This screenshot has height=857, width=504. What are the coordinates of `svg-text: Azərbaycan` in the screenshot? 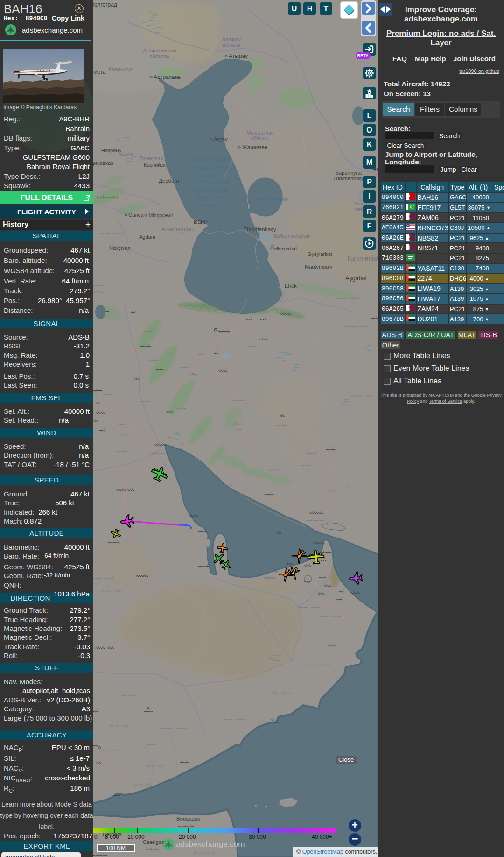 It's located at (177, 229).